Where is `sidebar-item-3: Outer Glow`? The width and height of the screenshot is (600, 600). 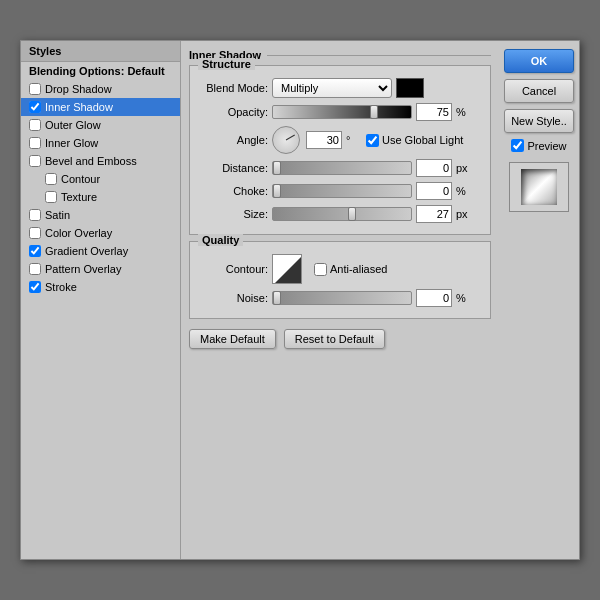 sidebar-item-3: Outer Glow is located at coordinates (100, 125).